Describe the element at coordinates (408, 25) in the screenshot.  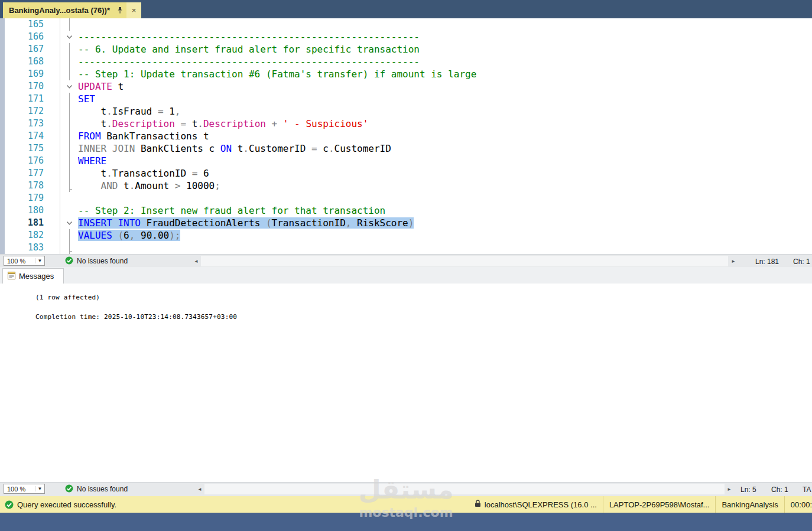
I see `code-line: 165` at that location.